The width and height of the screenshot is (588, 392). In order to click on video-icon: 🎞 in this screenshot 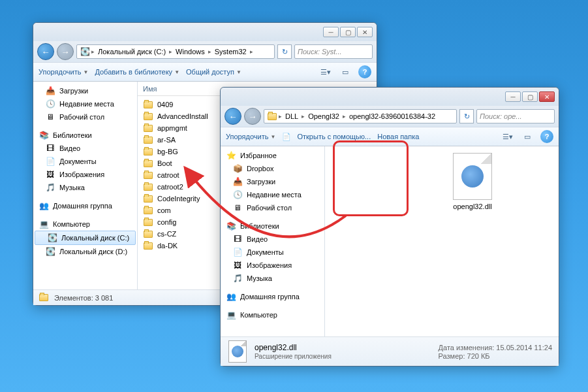, I will do `click(50, 148)`.